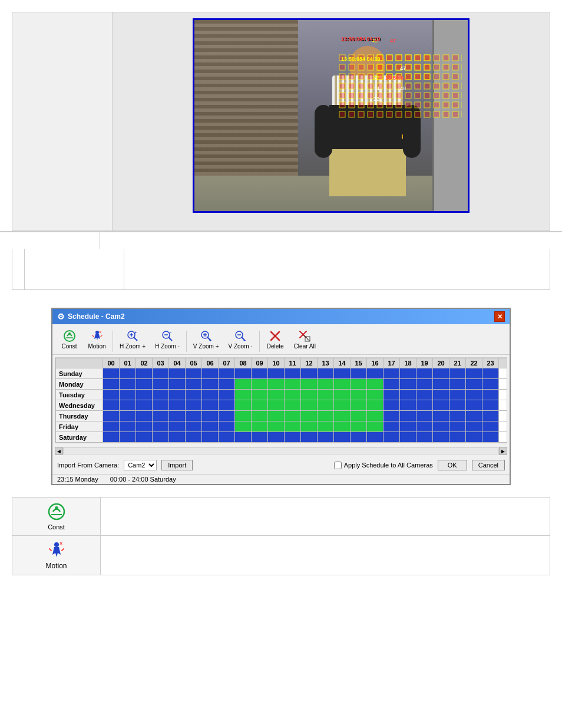  Describe the element at coordinates (338, 466) in the screenshot. I see `apply-to-all-checkbox` at that location.